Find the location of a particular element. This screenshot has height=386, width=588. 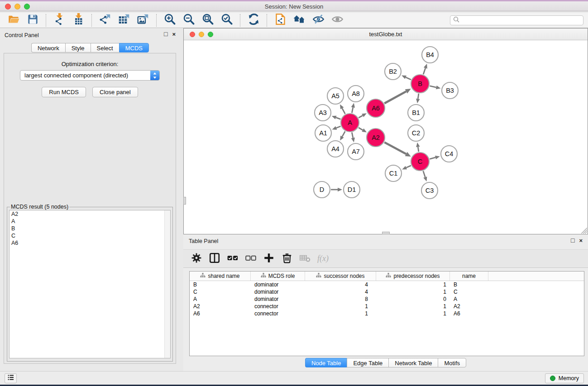

graph-node-D: D is located at coordinates (322, 190).